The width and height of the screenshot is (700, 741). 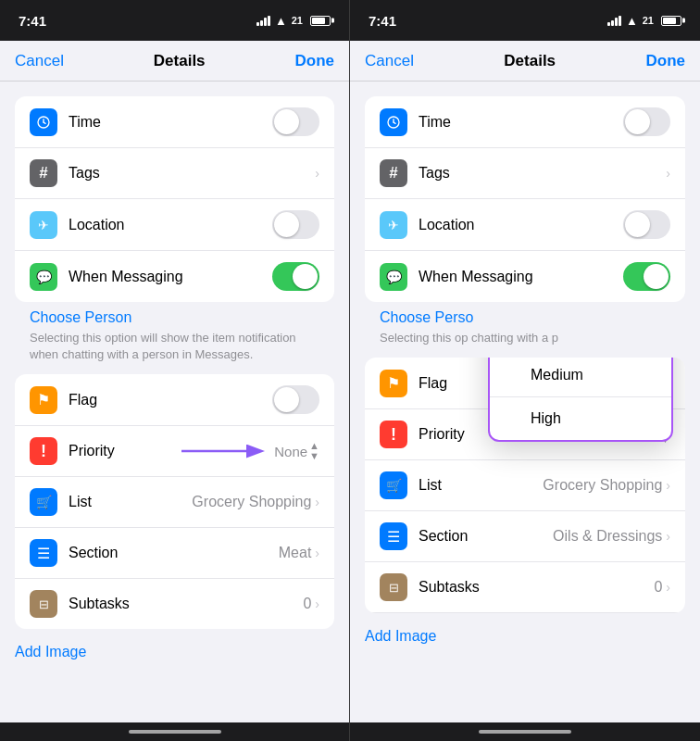 What do you see at coordinates (525, 333) in the screenshot?
I see `choose-person-section-right: Choose Perso Selecting this op chatting …` at bounding box center [525, 333].